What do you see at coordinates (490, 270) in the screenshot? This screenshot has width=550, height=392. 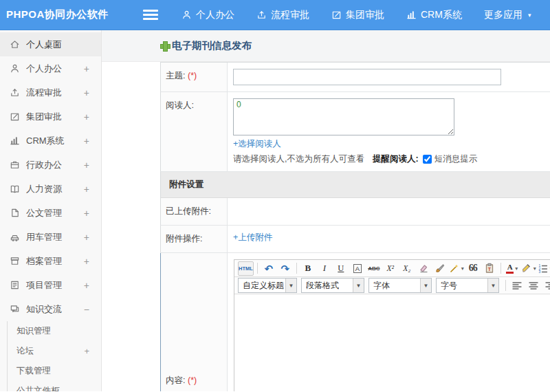 I see `svg-text: T` at bounding box center [490, 270].